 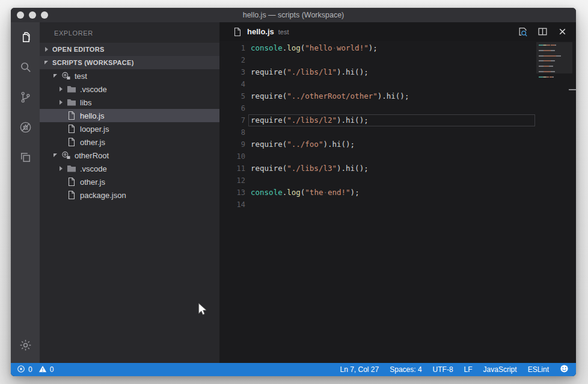 I want to click on line-number-gutter: 1234567891011121314, so click(x=232, y=126).